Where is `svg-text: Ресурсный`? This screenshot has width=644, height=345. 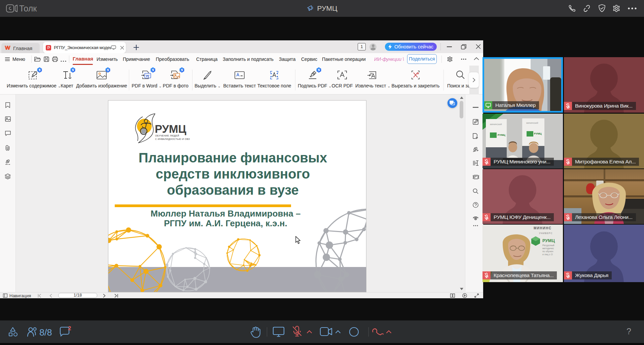
svg-text: Ресурсный is located at coordinates (548, 245).